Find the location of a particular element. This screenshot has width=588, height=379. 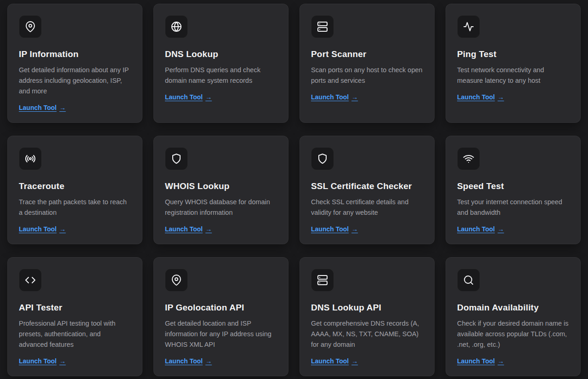

tool-card-dns-lookup-api: DNS Lookup API Get comprehensive DNS rec… is located at coordinates (367, 316).